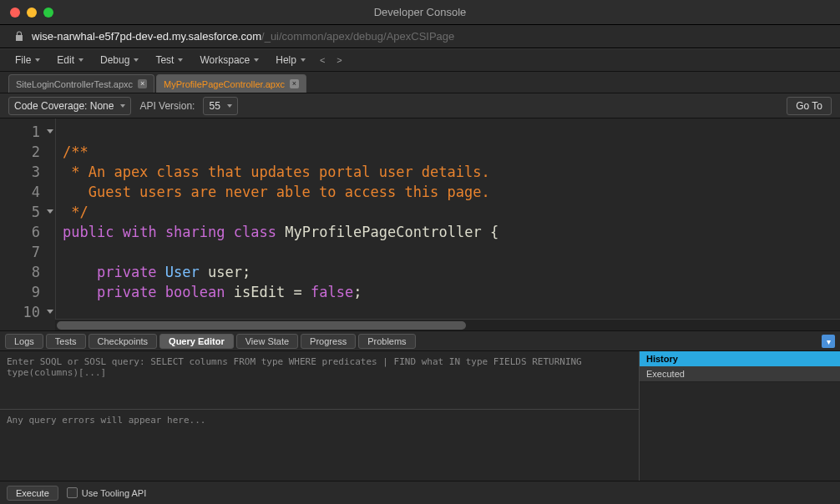 The height and width of the screenshot is (504, 840). What do you see at coordinates (63, 106) in the screenshot?
I see `code-coverage-label: Code Coverage: None` at bounding box center [63, 106].